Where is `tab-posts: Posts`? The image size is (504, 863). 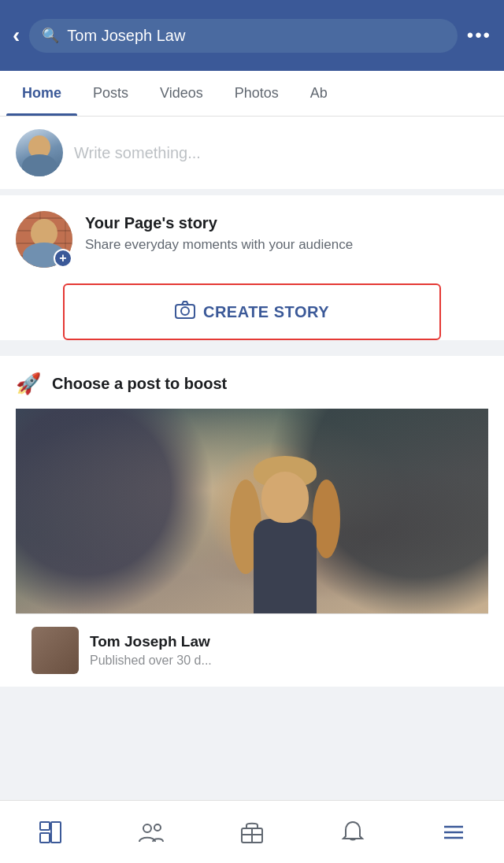 tab-posts: Posts is located at coordinates (110, 93).